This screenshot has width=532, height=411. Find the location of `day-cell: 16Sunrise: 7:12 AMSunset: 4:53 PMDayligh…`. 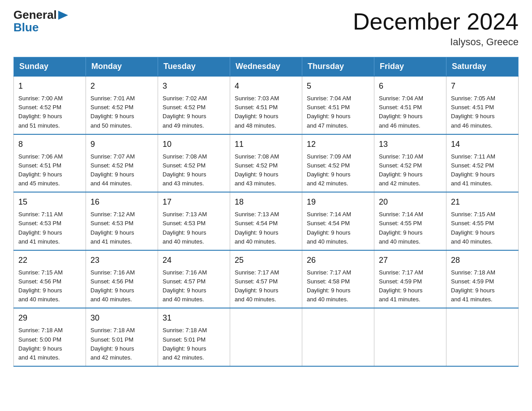

day-cell: 16Sunrise: 7:12 AMSunset: 4:53 PMDayligh… is located at coordinates (122, 221).